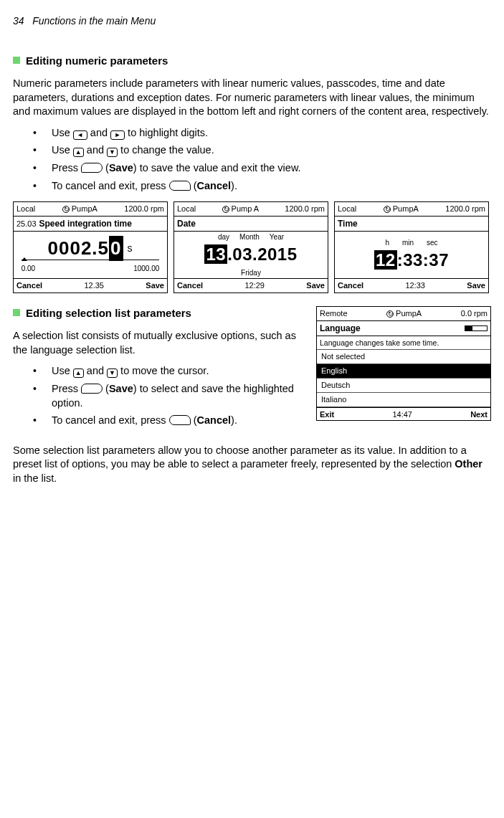  Describe the element at coordinates (251, 247) in the screenshot. I see `lcd-date: Local Pump A 1200.0 rpm Date day Month Y…` at that location.